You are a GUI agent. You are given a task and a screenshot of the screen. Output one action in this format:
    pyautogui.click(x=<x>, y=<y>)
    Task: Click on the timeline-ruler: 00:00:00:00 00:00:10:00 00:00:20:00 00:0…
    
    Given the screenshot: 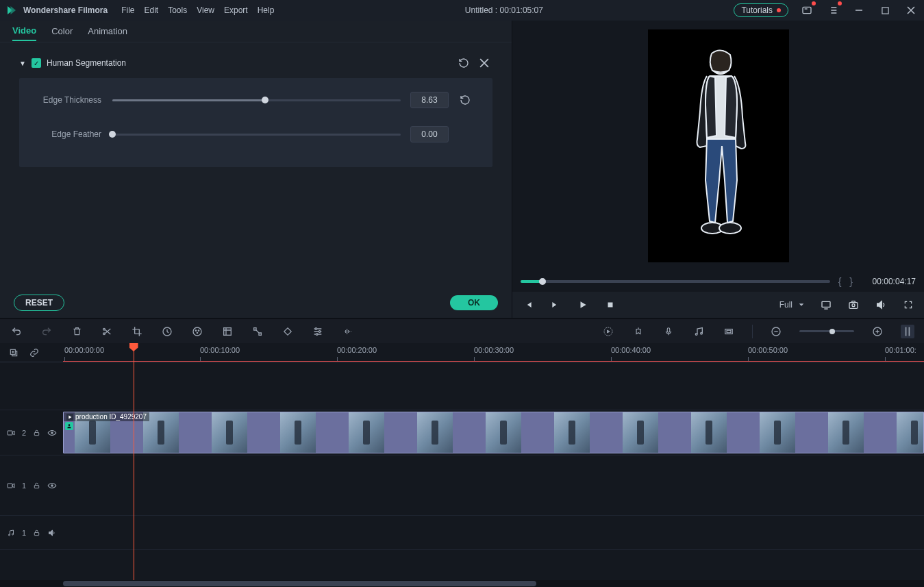 What is the action you would take?
    pyautogui.click(x=493, y=352)
    